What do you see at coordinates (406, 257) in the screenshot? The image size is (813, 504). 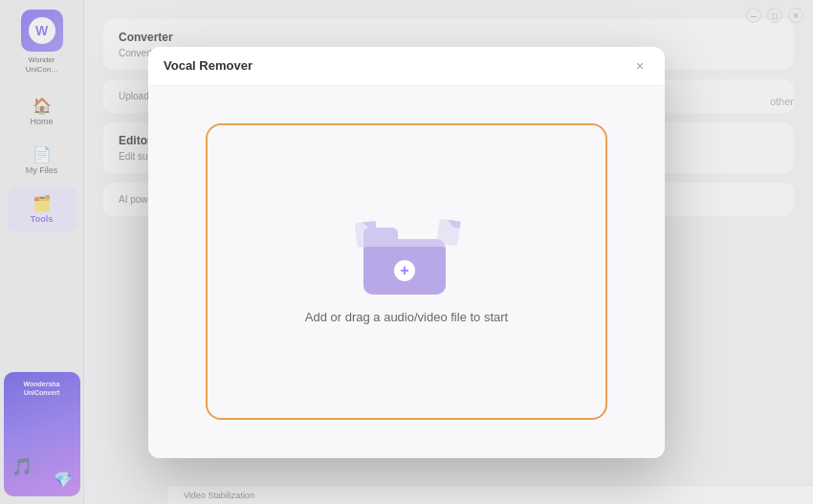 I see `folder-icon: +` at bounding box center [406, 257].